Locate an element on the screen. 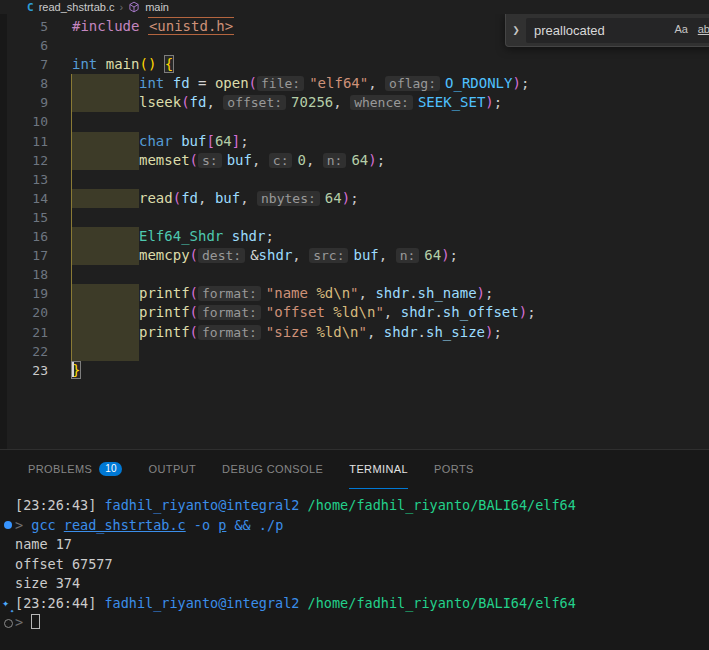  token: sh_offset is located at coordinates (481, 312).